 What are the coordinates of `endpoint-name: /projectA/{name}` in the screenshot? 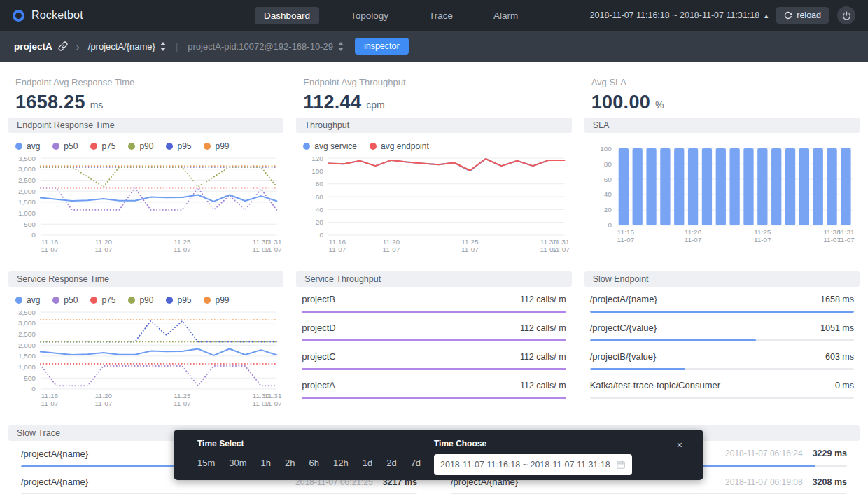 It's located at (624, 299).